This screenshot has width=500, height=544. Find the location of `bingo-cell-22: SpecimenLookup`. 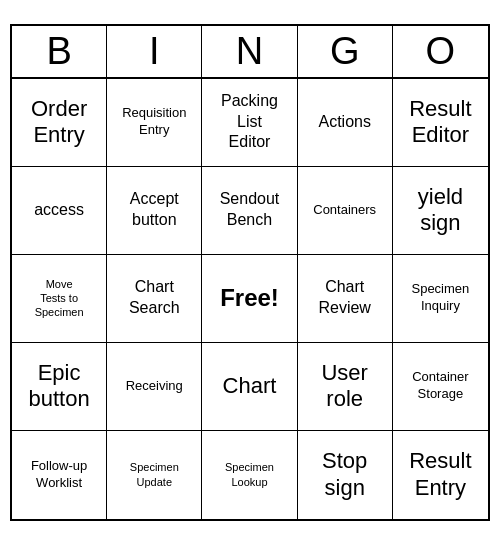

bingo-cell-22: SpecimenLookup is located at coordinates (250, 475).